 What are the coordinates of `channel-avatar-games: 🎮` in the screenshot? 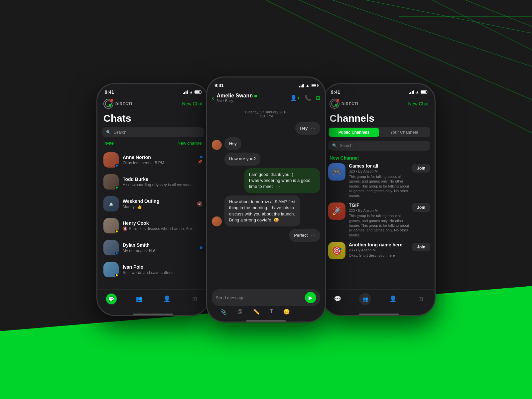 It's located at (337, 172).